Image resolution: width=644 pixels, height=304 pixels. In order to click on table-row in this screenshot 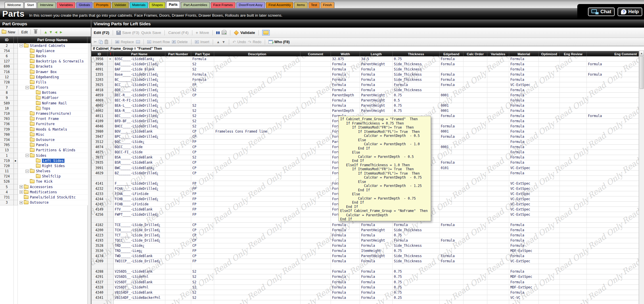, I will do `click(365, 267)`.